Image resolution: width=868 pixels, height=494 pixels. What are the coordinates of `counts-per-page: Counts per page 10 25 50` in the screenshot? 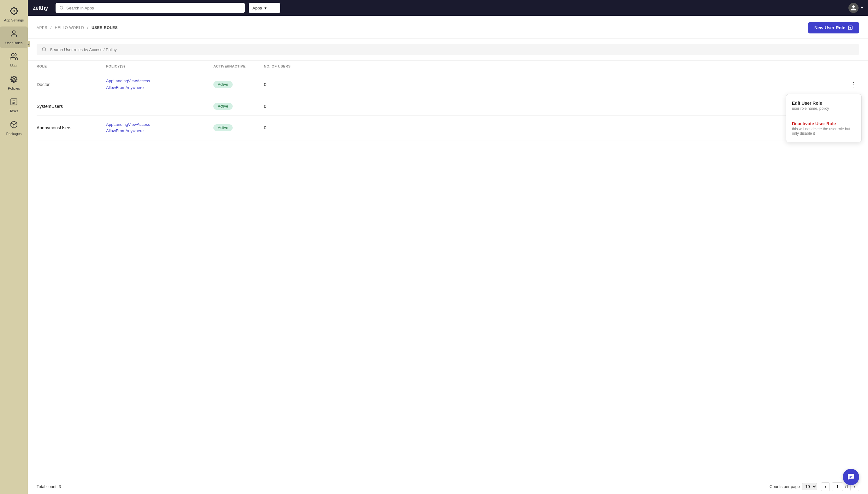 It's located at (793, 487).